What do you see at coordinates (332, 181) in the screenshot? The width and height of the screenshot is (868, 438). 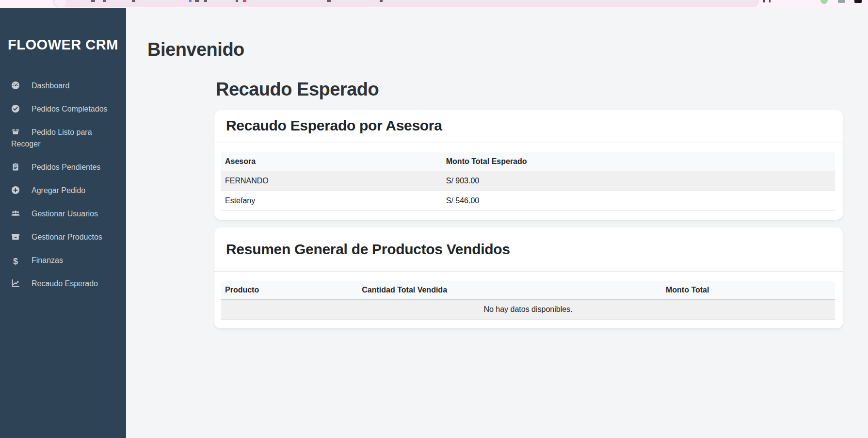 I see `asesora-cell: FERNANDO` at bounding box center [332, 181].